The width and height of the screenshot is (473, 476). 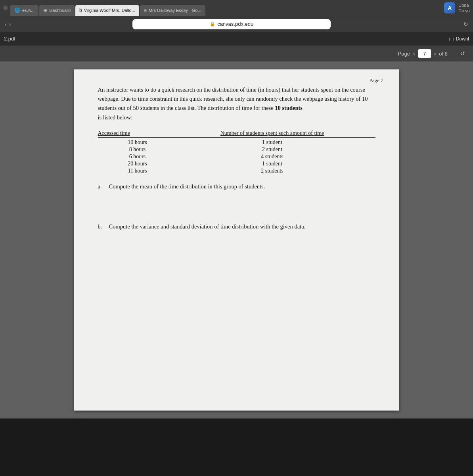 What do you see at coordinates (425, 54) in the screenshot?
I see `page-input` at bounding box center [425, 54].